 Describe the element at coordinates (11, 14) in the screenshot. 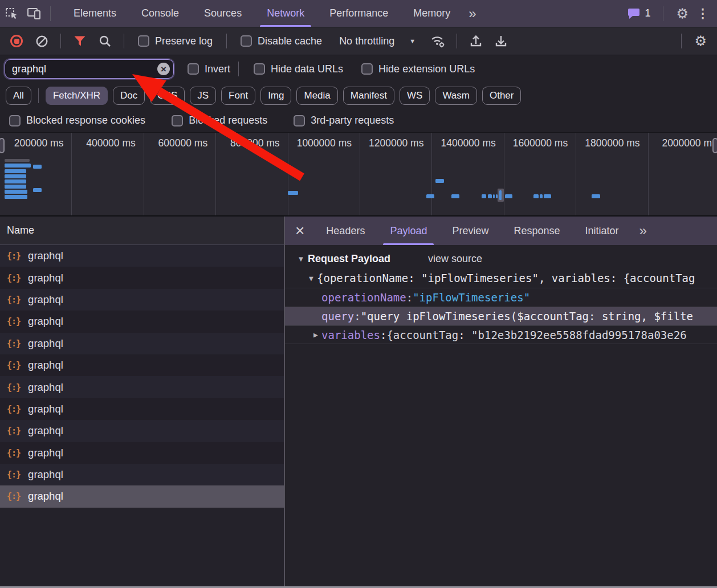

I see `inspect-element-icon` at that location.